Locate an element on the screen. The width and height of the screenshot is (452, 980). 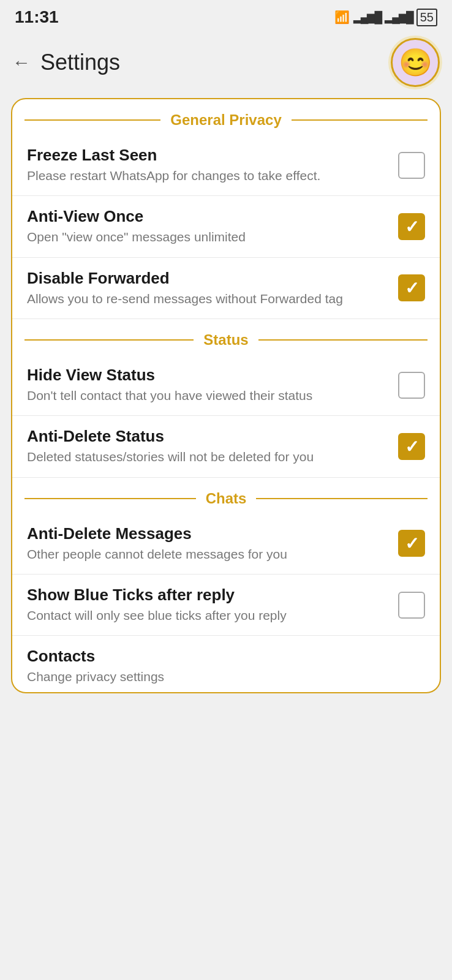
setting-title-anti-delete-messages: Anti-Delete Messages is located at coordinates (206, 534).